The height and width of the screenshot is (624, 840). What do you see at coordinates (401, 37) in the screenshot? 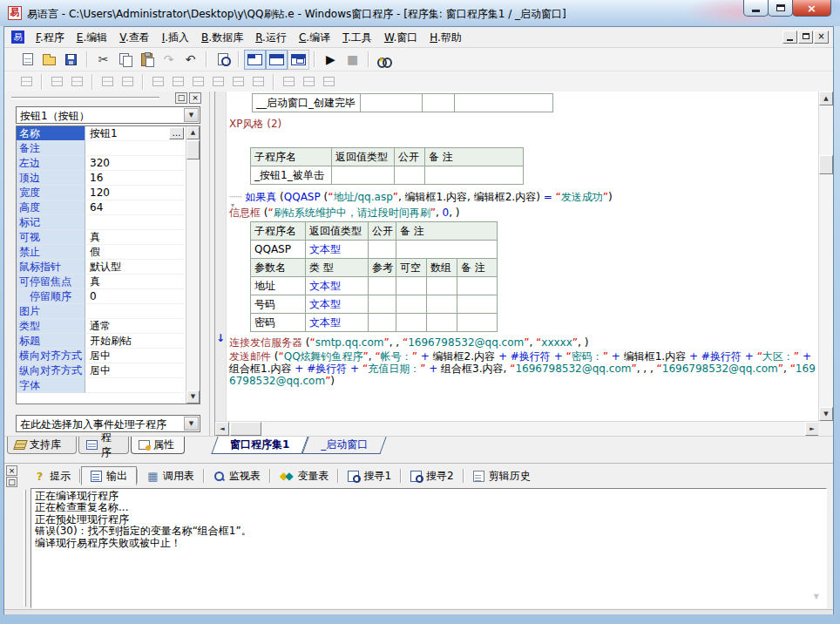
I see `menu-item-window: W.窗口` at bounding box center [401, 37].